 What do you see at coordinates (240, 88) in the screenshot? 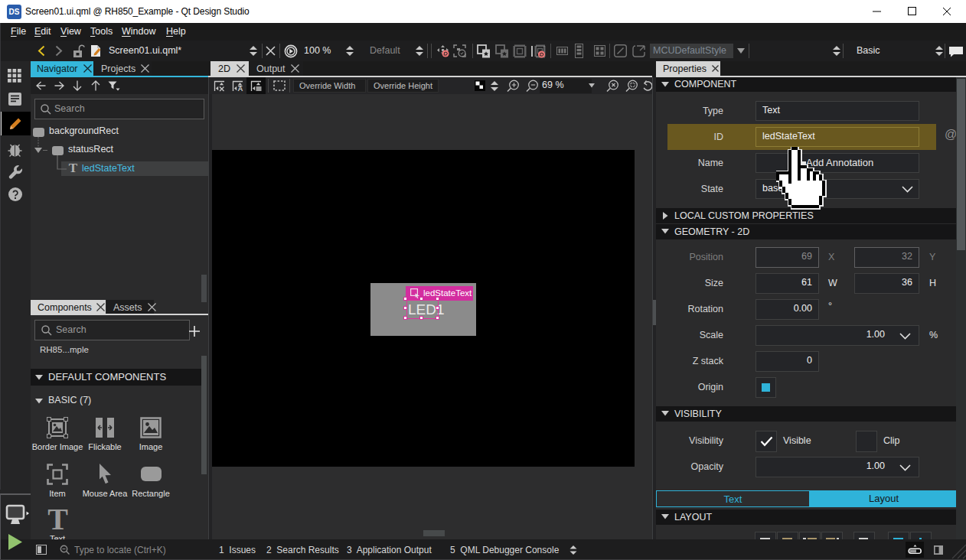
I see `svg-text: A` at bounding box center [240, 88].